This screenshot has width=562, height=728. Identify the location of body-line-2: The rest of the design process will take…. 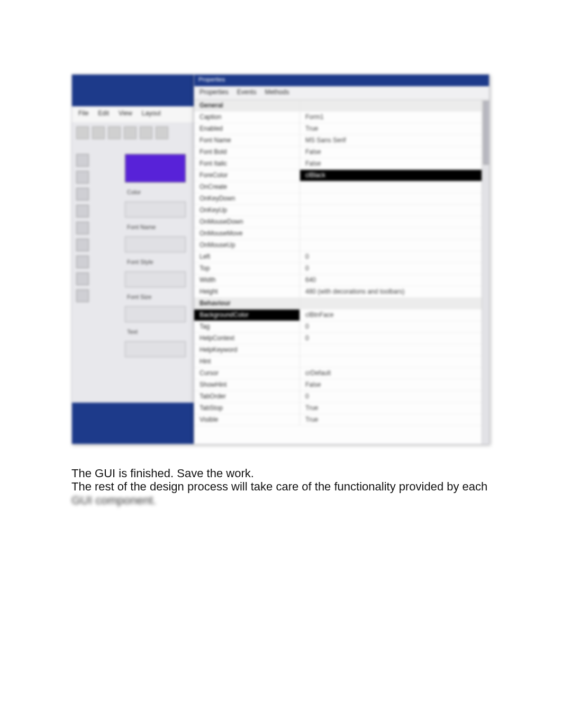
(280, 487).